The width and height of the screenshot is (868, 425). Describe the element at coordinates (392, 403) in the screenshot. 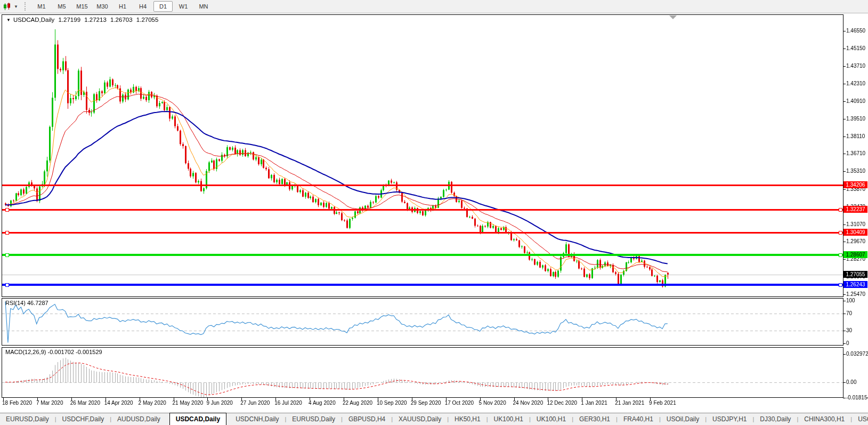

I see `date-axis-label: 10 Sep 2020` at that location.